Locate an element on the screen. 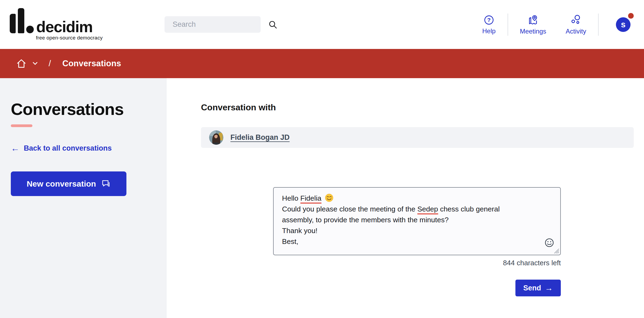 This screenshot has height=318, width=644. logo-brand: decidim is located at coordinates (64, 27).